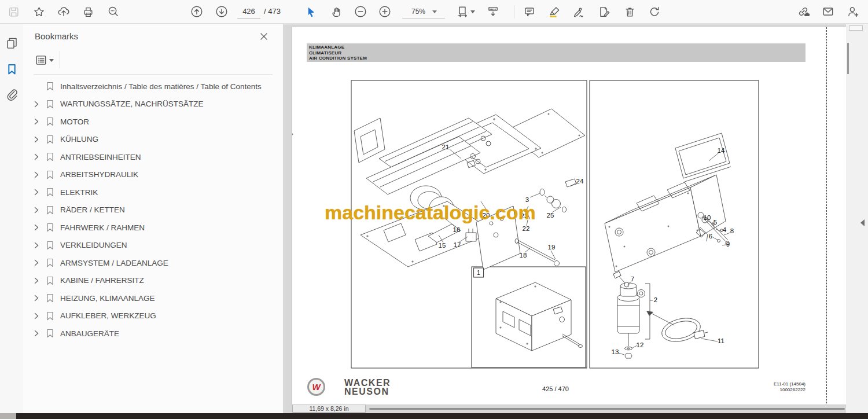 The width and height of the screenshot is (868, 419). I want to click on favorite-button, so click(39, 12).